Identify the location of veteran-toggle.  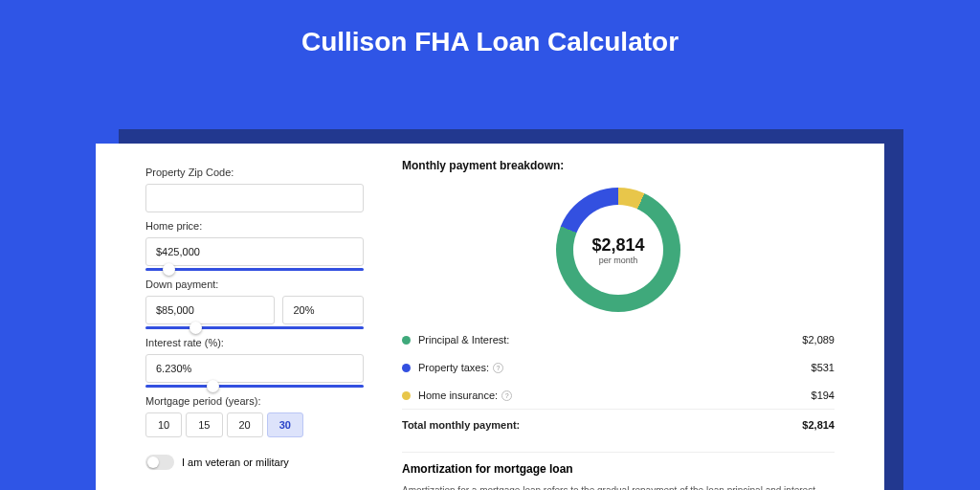
(160, 462).